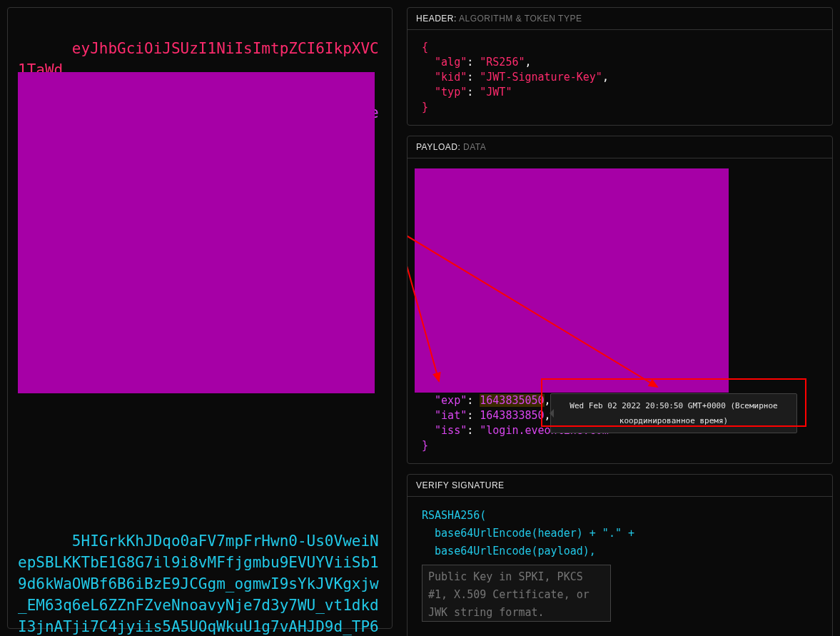 The width and height of the screenshot is (840, 636). What do you see at coordinates (619, 66) in the screenshot?
I see `decoded-header-section: HEADER: ALGORITHM & TOKEN TYPE { "alg": …` at bounding box center [619, 66].